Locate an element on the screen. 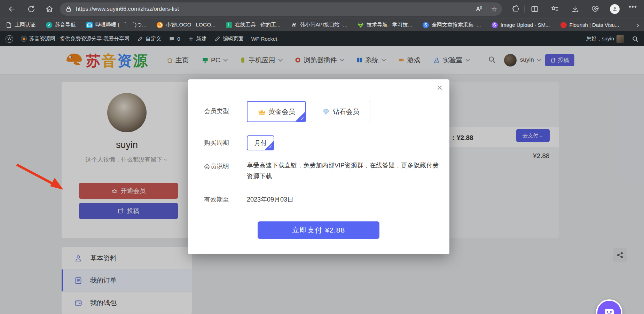 The width and height of the screenshot is (644, 314). bookmark-item: 苏音导航 is located at coordinates (61, 25).